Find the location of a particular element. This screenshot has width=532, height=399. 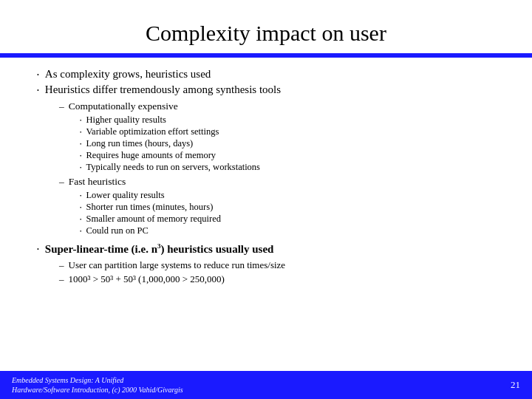

footer-citation: Embedded Systems Design: A Unified Hardw… is located at coordinates (98, 385).